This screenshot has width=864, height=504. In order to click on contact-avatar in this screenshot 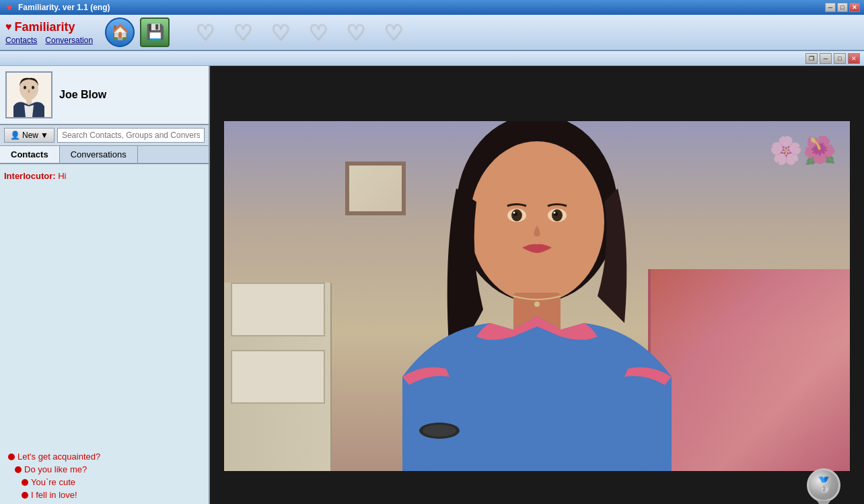, I will do `click(29, 95)`.